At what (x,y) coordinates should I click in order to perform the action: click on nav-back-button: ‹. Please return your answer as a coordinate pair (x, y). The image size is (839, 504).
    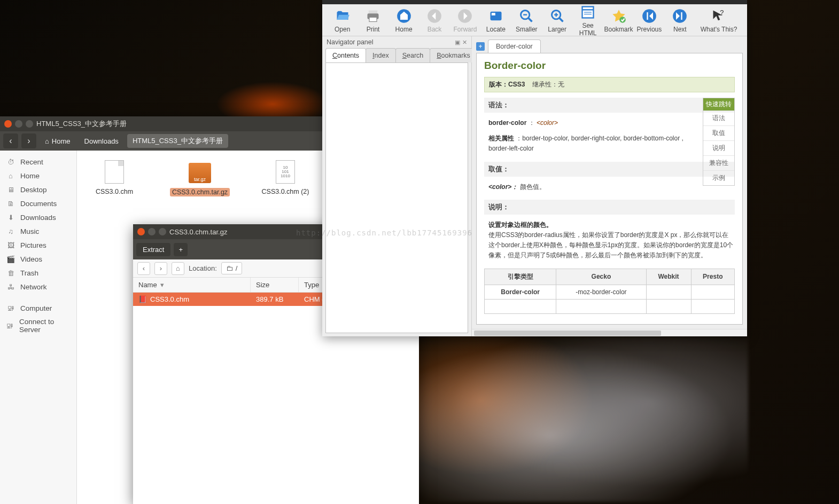
    Looking at the image, I should click on (11, 141).